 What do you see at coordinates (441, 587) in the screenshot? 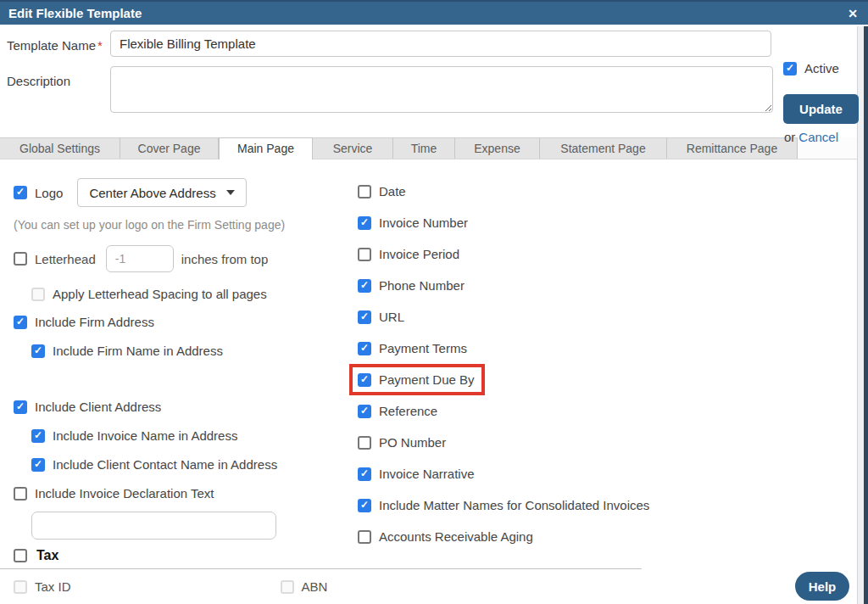
I see `tax-options-row: Tax ID ABN` at bounding box center [441, 587].